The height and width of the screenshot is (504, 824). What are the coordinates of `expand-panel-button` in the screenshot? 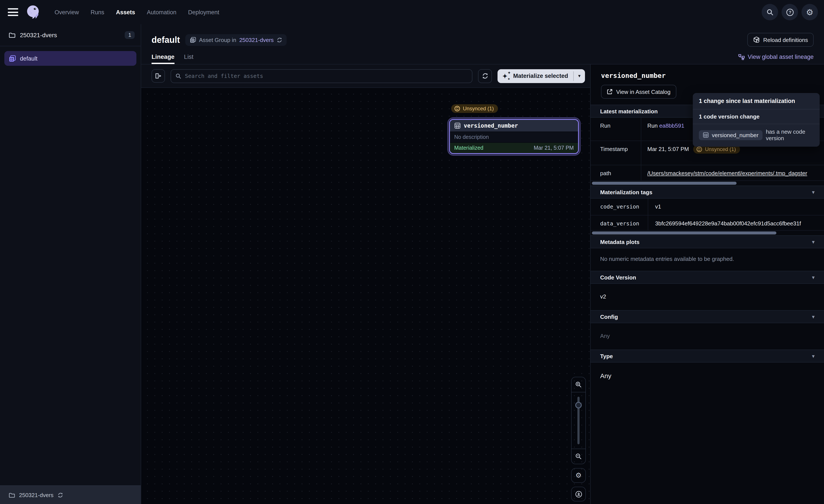 It's located at (158, 76).